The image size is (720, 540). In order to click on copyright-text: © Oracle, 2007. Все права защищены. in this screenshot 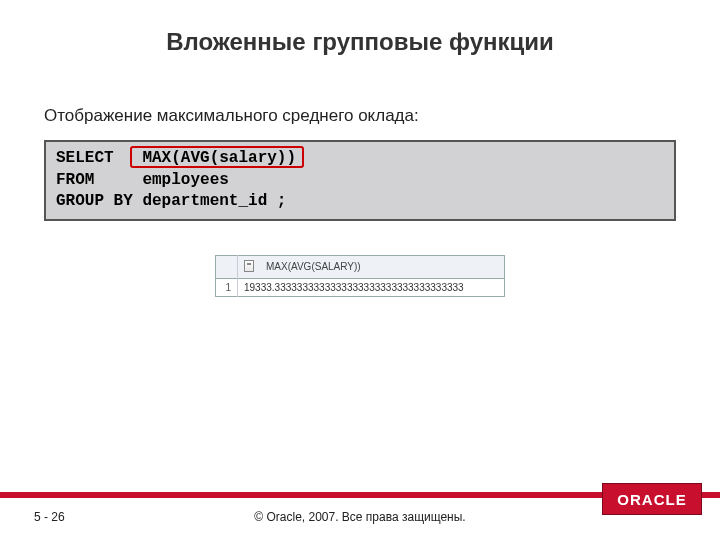, I will do `click(360, 517)`.